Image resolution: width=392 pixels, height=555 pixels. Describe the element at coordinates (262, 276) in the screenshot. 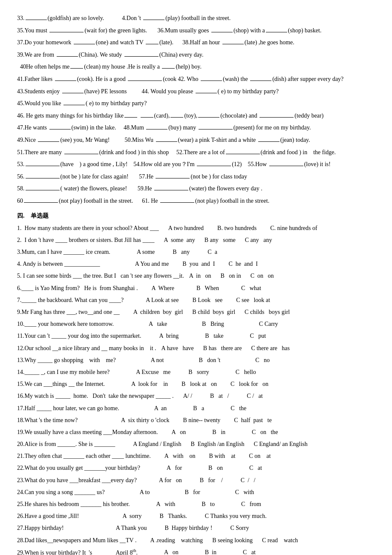

I see `mc-opt-5c: C on on` at that location.